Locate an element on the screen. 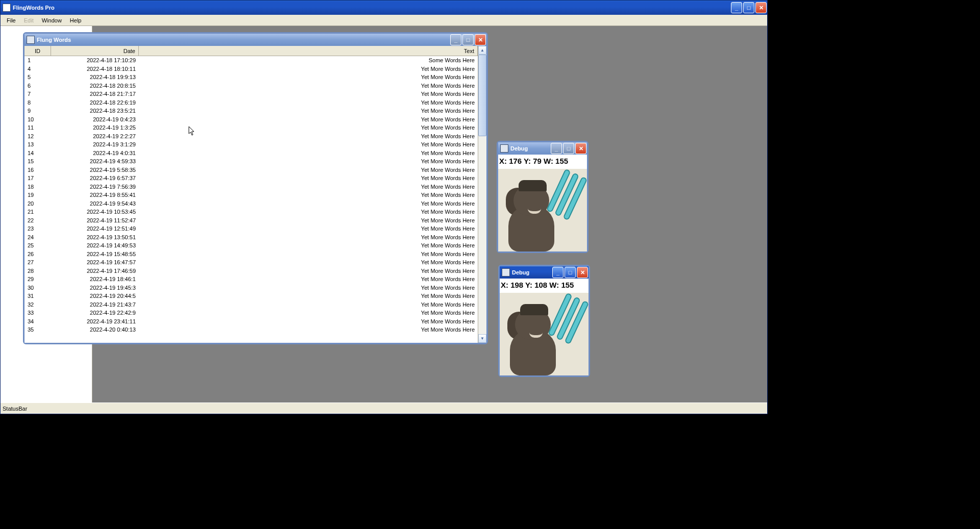 This screenshot has height=529, width=980. debug-window-2: Debug _ □ ✕ X: 198 Y: 108 W: 155 is located at coordinates (544, 321).